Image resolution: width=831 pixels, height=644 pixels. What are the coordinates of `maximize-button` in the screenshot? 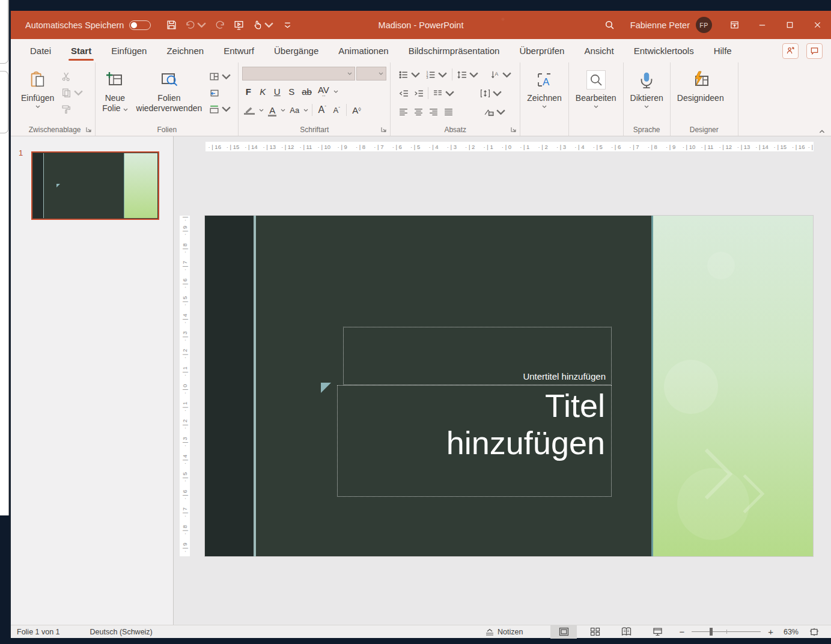 It's located at (790, 25).